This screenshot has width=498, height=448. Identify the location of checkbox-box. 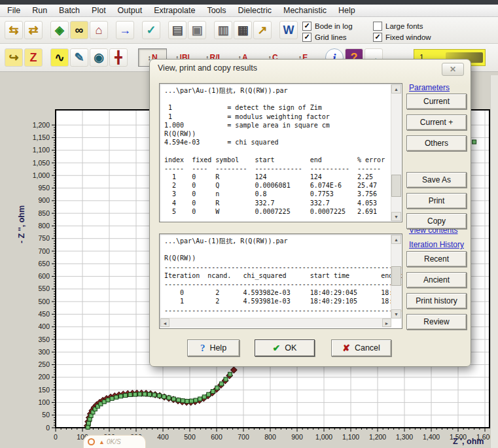
(378, 26).